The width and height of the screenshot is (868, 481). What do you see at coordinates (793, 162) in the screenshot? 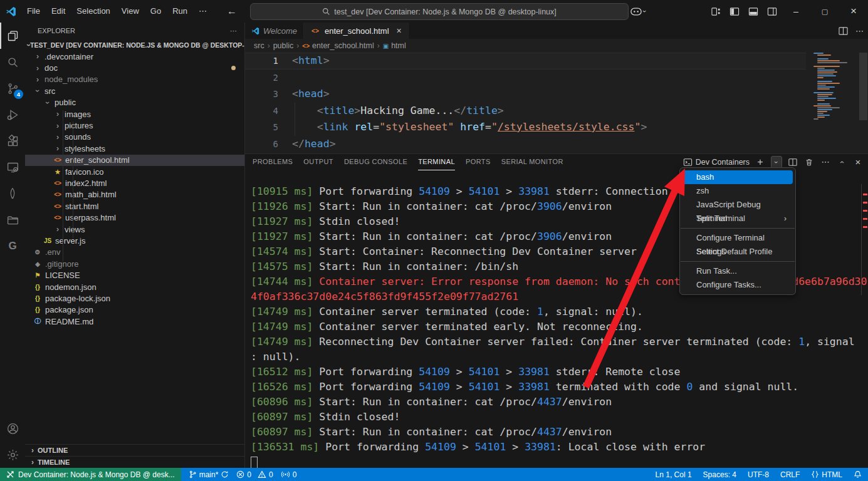
I see `split-terminal-icon` at bounding box center [793, 162].